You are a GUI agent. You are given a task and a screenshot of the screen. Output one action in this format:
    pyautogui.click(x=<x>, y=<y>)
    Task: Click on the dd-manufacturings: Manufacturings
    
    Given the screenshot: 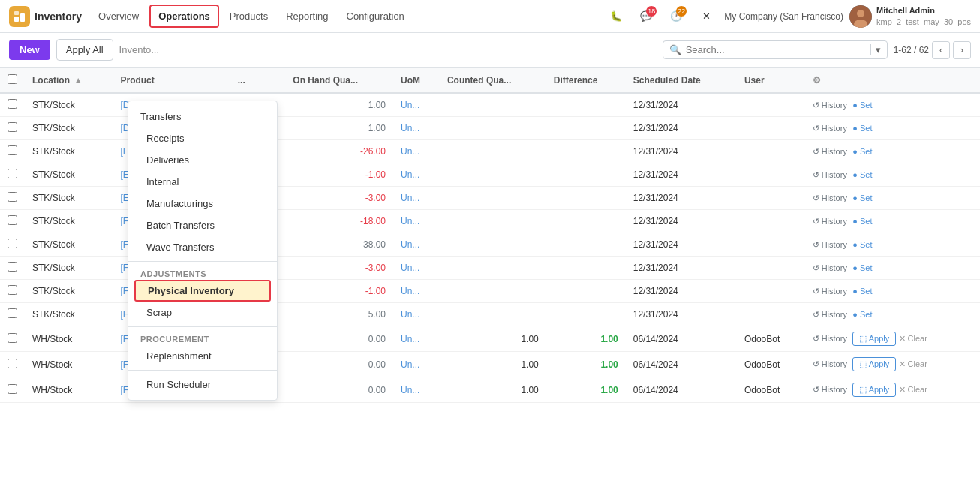 What is the action you would take?
    pyautogui.click(x=203, y=204)
    